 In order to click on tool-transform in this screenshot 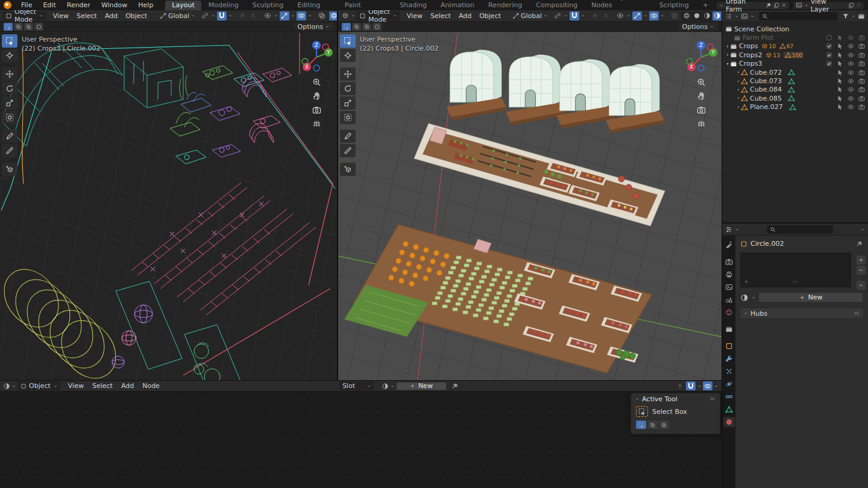, I will do `click(348, 117)`.